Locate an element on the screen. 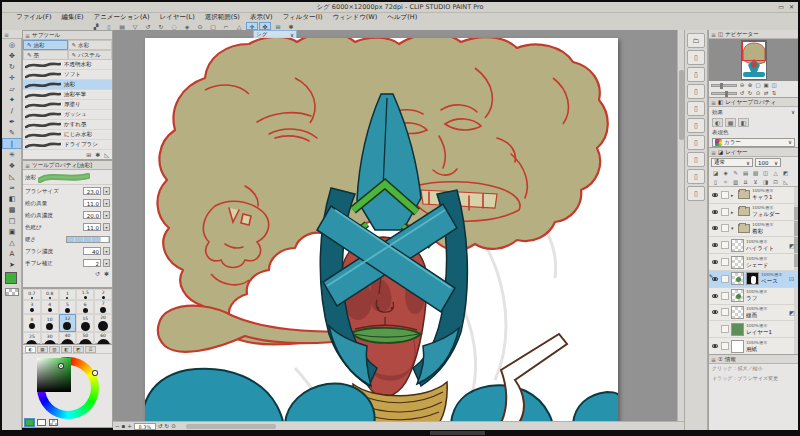 The height and width of the screenshot is (436, 800). property-value-field: 2 is located at coordinates (92, 263).